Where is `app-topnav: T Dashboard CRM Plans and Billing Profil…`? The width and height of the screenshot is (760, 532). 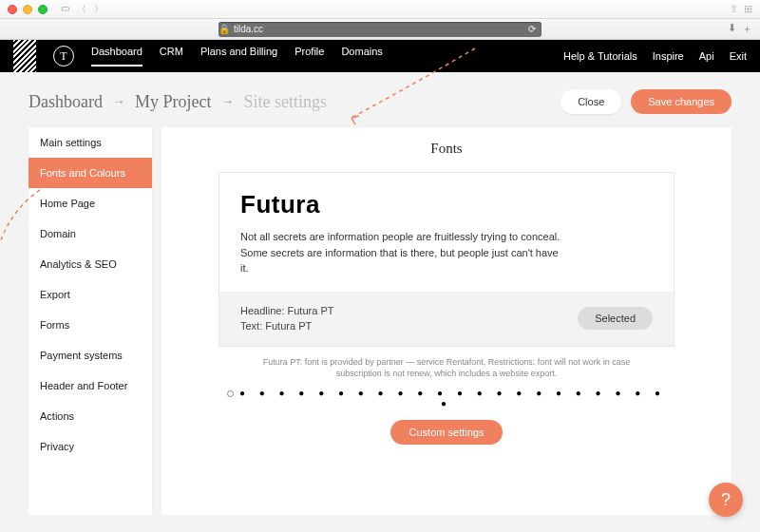 app-topnav: T Dashboard CRM Plans and Billing Profil… is located at coordinates (380, 56).